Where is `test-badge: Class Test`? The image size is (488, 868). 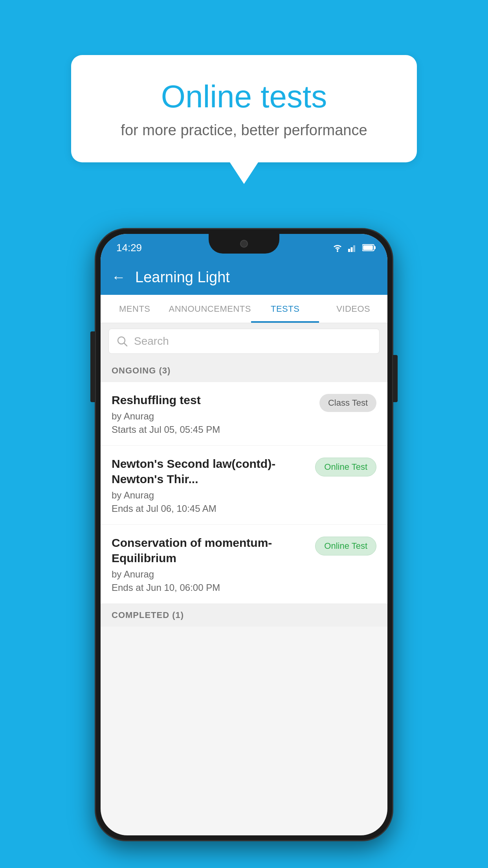 test-badge: Class Test is located at coordinates (348, 403).